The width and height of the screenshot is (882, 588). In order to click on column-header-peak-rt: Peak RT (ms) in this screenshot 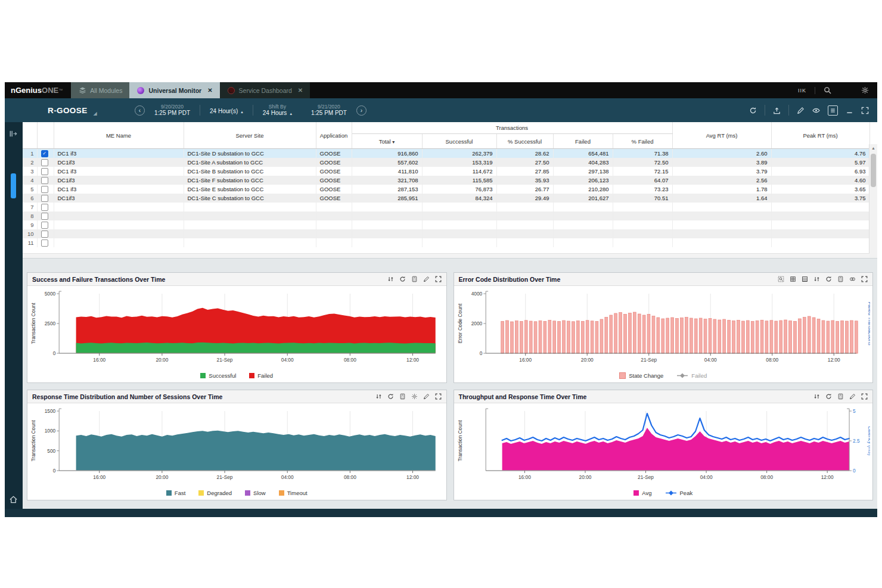, I will do `click(820, 136)`.